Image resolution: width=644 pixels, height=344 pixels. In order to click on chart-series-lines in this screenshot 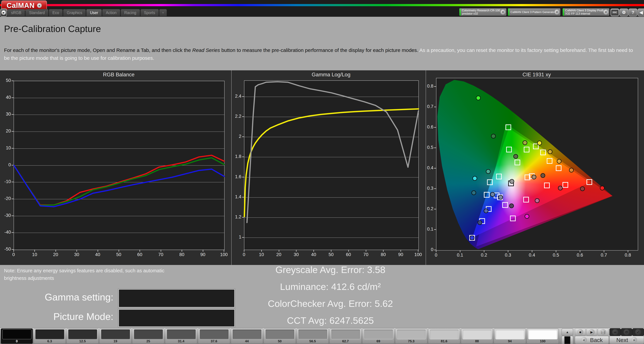, I will do `click(332, 165)`.